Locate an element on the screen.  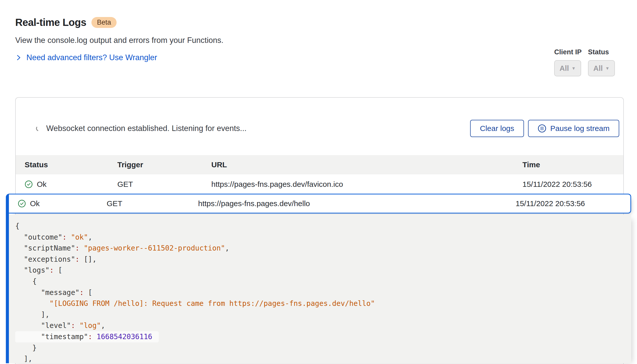
clear-logs-button: Clear logs is located at coordinates (497, 128).